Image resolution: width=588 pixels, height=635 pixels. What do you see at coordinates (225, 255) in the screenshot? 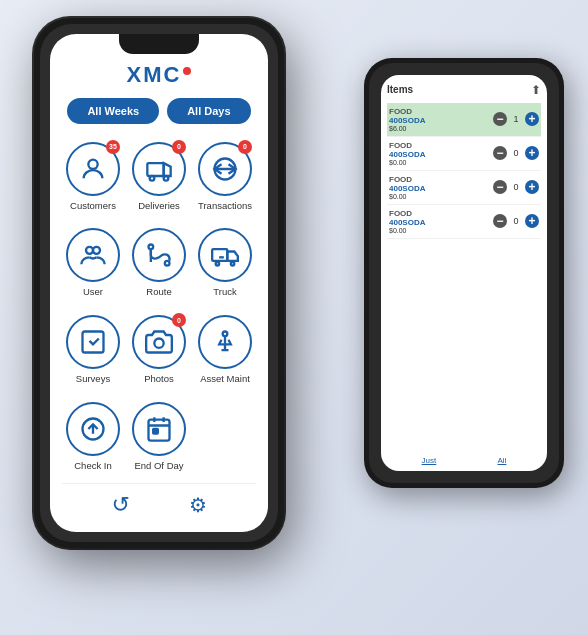
I see `truck-icon-circle` at bounding box center [225, 255].